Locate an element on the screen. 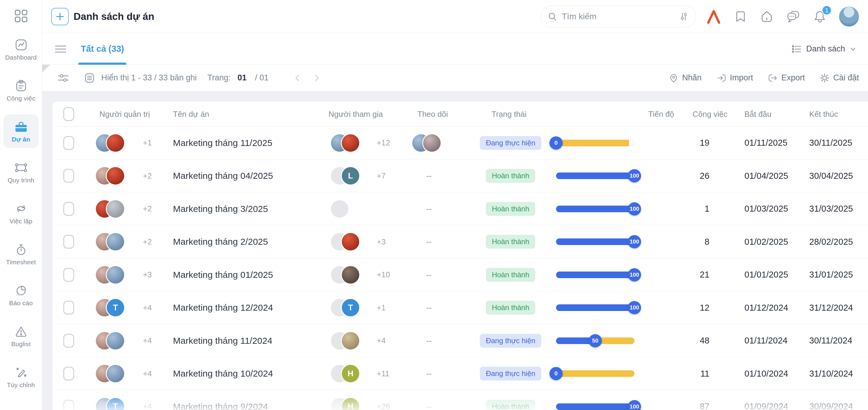 The height and width of the screenshot is (410, 868). sidebar-item-tasks: Công việc is located at coordinates (21, 90).